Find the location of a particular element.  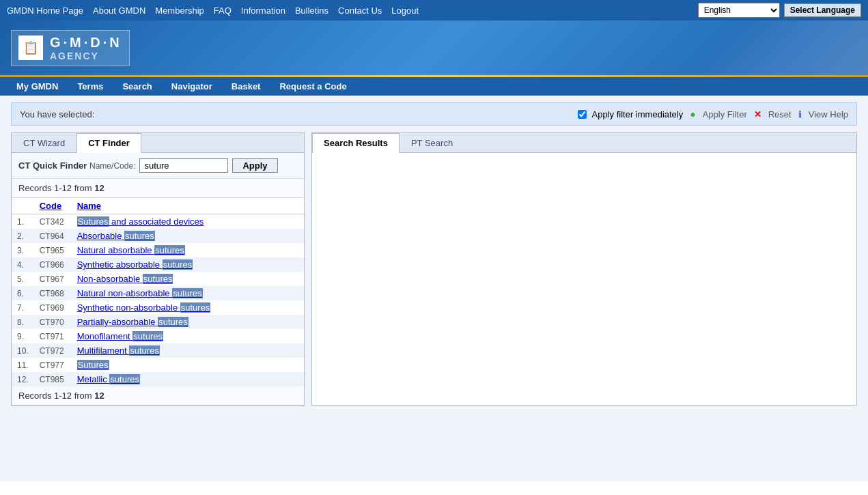

ct-table-scroll: Code Name 1.CT342Sutures and associated … is located at coordinates (158, 292).